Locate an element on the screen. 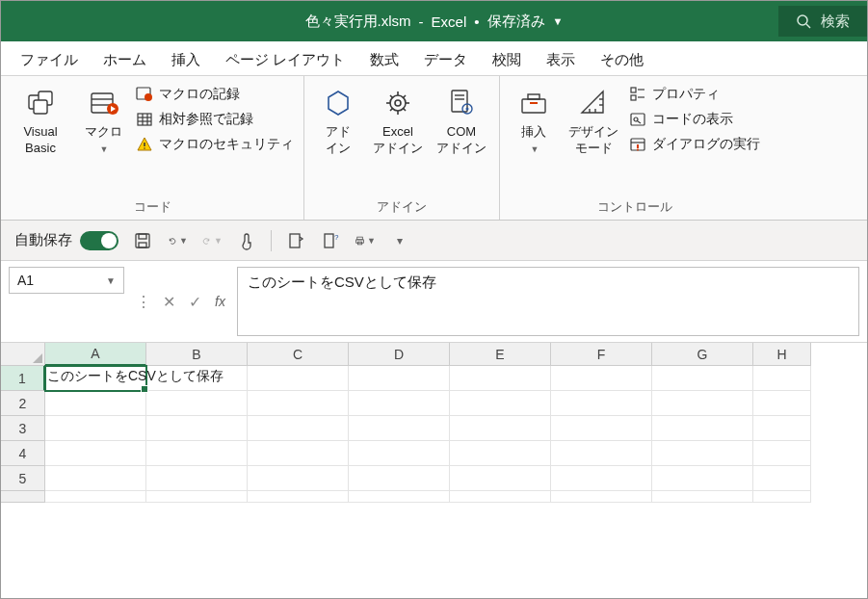  chevron-down-icon: ▼ is located at coordinates (559, 21).